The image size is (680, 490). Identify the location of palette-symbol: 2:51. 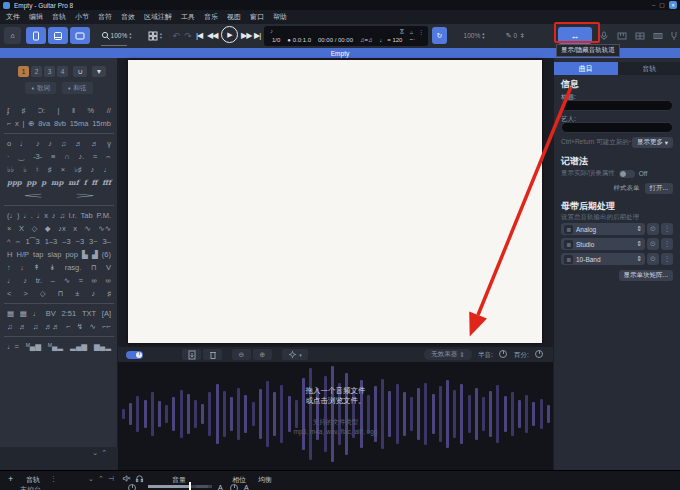
(70, 314).